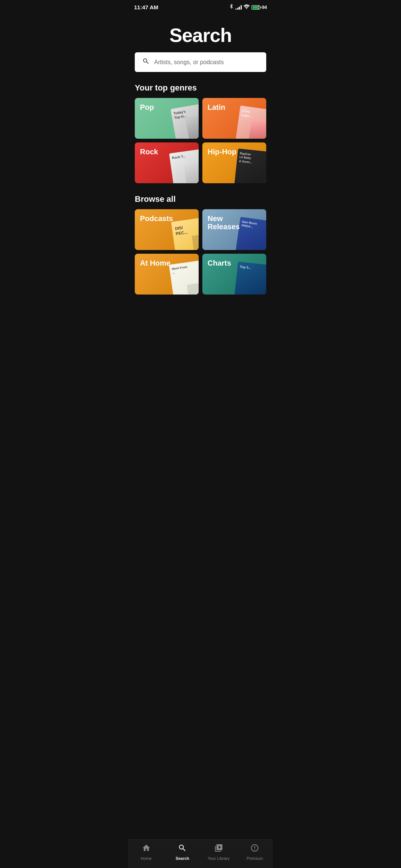 This screenshot has height=868, width=401. Describe the element at coordinates (247, 276) in the screenshot. I see `genre-img-charts: Top 5...` at that location.